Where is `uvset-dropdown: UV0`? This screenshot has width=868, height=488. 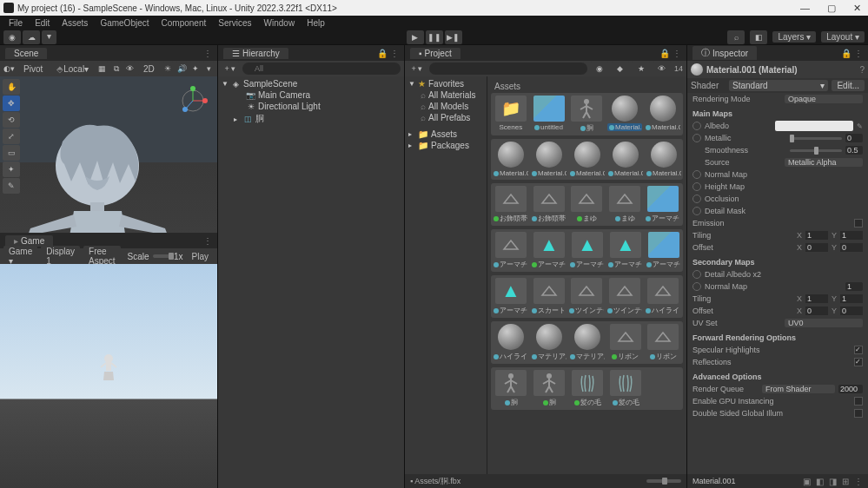 uvset-dropdown: UV0 is located at coordinates (824, 323).